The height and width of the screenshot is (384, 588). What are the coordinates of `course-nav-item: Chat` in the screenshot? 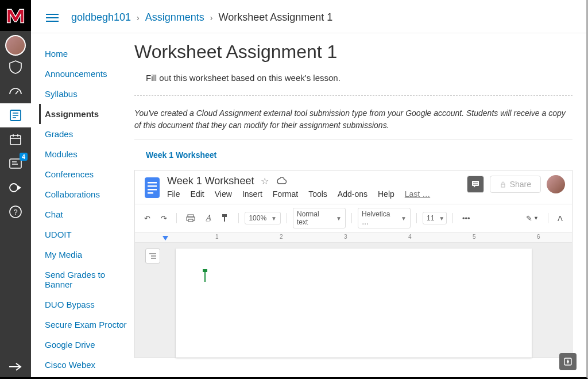 It's located at (90, 215).